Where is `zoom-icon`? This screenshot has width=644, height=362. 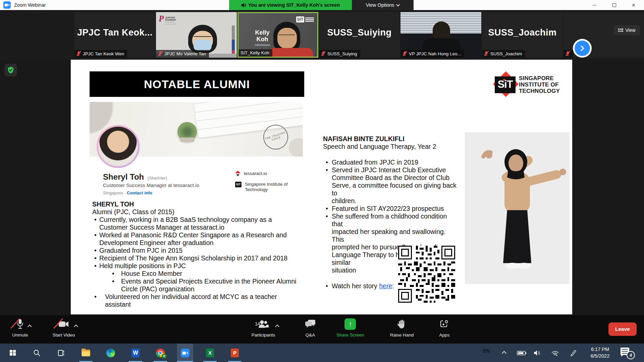
zoom-icon is located at coordinates (185, 353).